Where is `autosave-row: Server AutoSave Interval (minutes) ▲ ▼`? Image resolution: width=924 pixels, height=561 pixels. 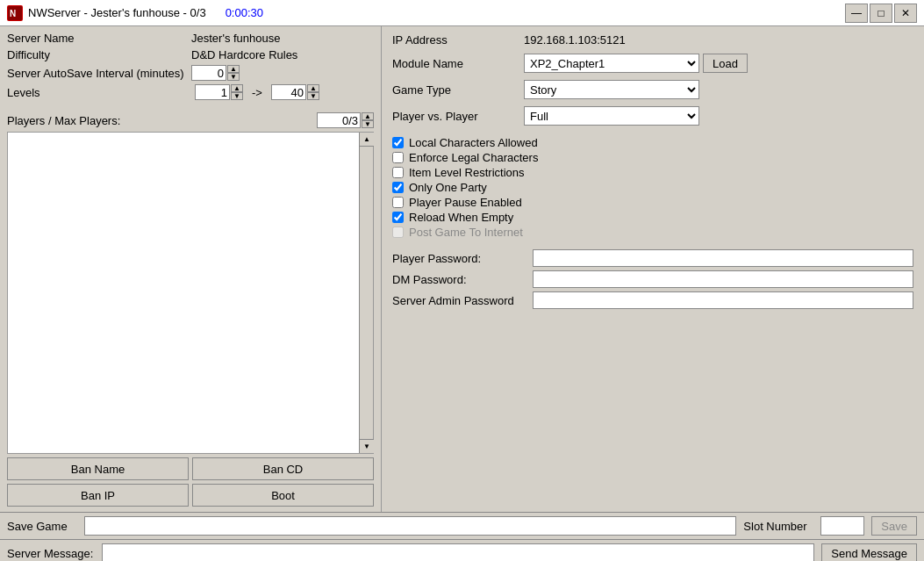 autosave-row: Server AutoSave Interval (minutes) ▲ ▼ is located at coordinates (190, 73).